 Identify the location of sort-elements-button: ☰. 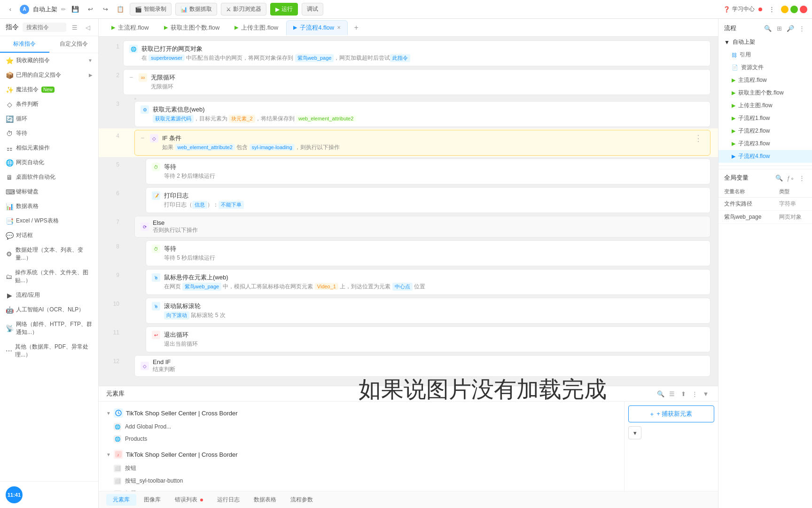
(672, 394).